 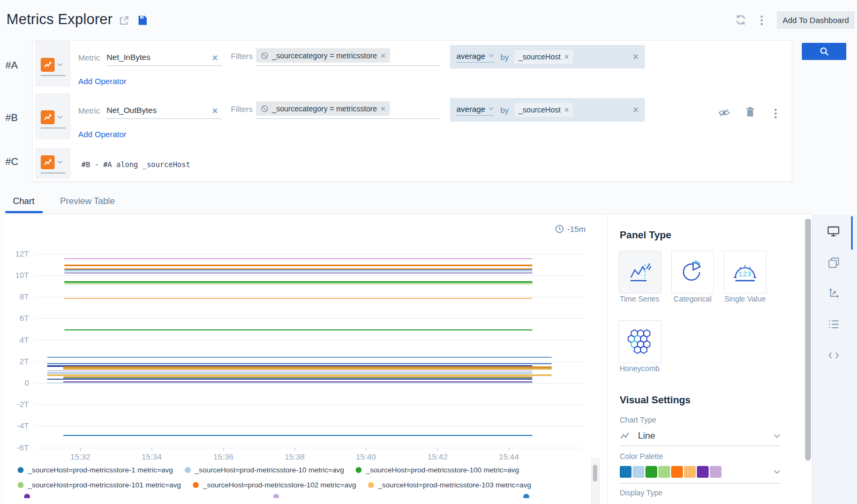 What do you see at coordinates (642, 456) in the screenshot?
I see `color-palette-label: Color Palette` at bounding box center [642, 456].